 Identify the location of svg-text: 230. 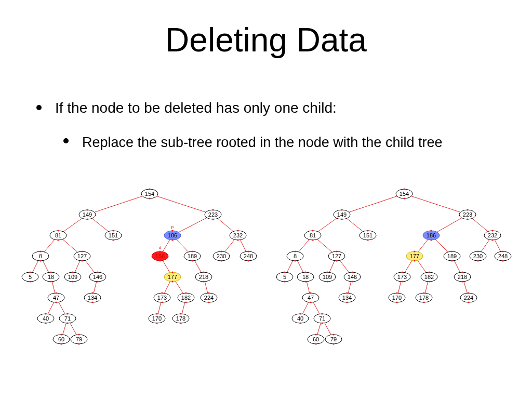
(478, 256).